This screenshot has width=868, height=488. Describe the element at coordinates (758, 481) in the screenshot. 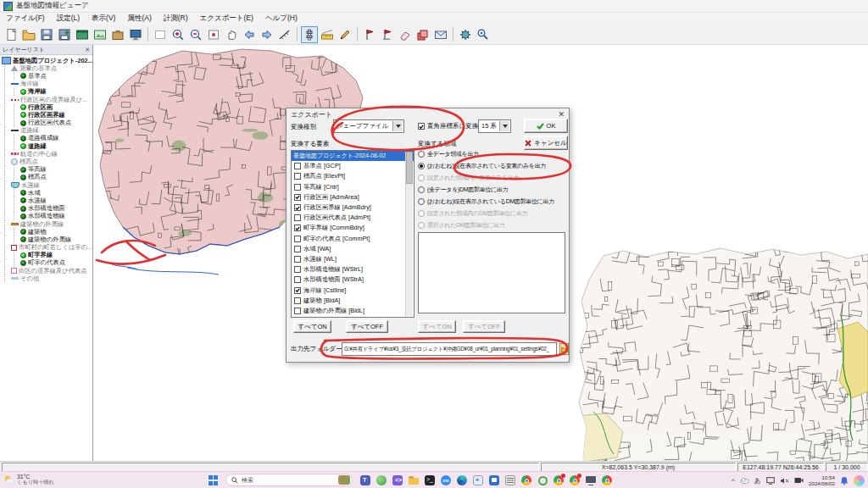

I see `ime-mode-icon: あ` at that location.